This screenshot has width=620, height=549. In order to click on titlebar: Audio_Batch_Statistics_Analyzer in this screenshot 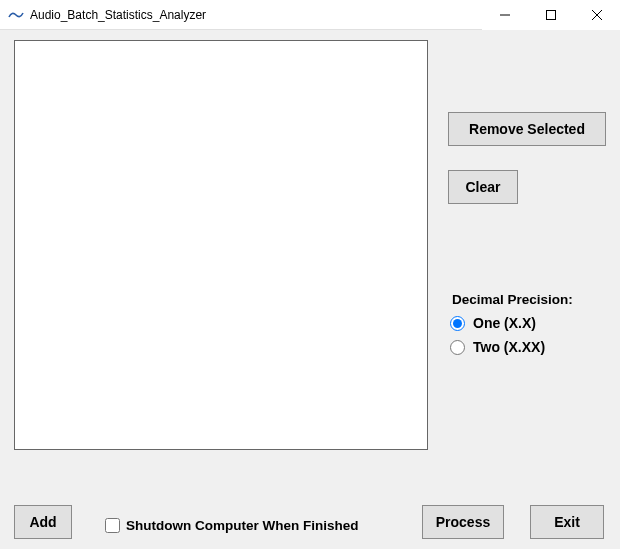, I will do `click(310, 15)`.